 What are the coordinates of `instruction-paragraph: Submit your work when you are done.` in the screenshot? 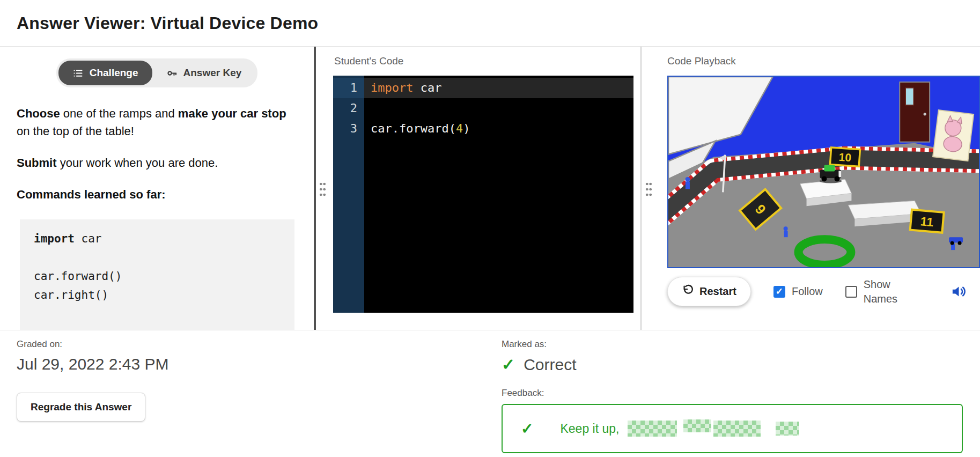 It's located at (155, 163).